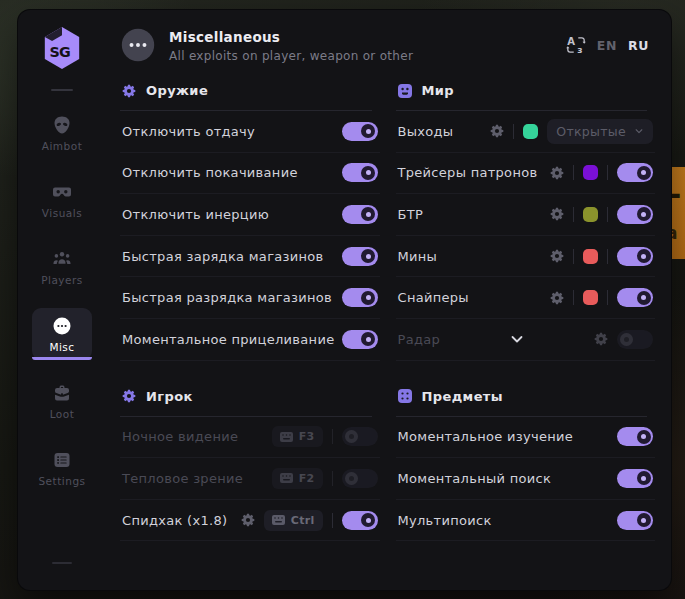  What do you see at coordinates (600, 132) in the screenshot?
I see `dropdown-select: Открытые` at bounding box center [600, 132].